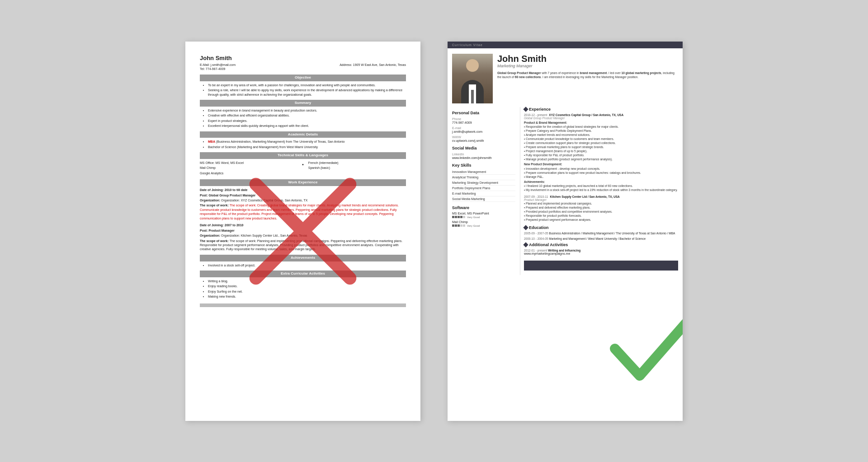 This screenshot has width=868, height=462. What do you see at coordinates (484, 208) in the screenshot?
I see `software-title: Software` at bounding box center [484, 208].